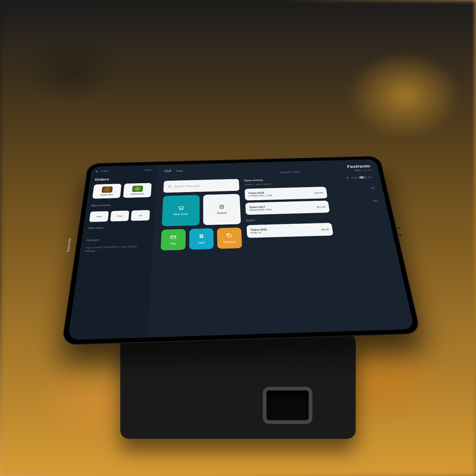  What do you see at coordinates (181, 214) in the screenshot?
I see `tile-label: New Order` at bounding box center [181, 214].